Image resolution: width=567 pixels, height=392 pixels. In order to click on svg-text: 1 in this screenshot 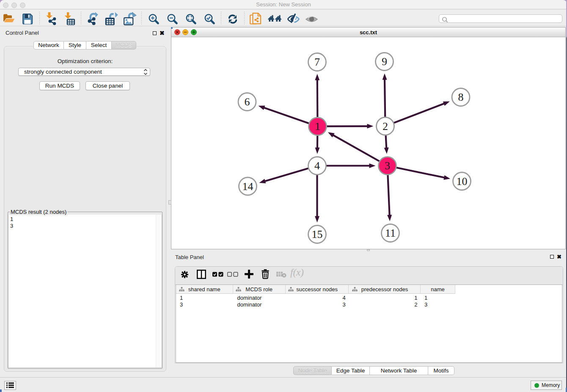, I will do `click(317, 126)`.